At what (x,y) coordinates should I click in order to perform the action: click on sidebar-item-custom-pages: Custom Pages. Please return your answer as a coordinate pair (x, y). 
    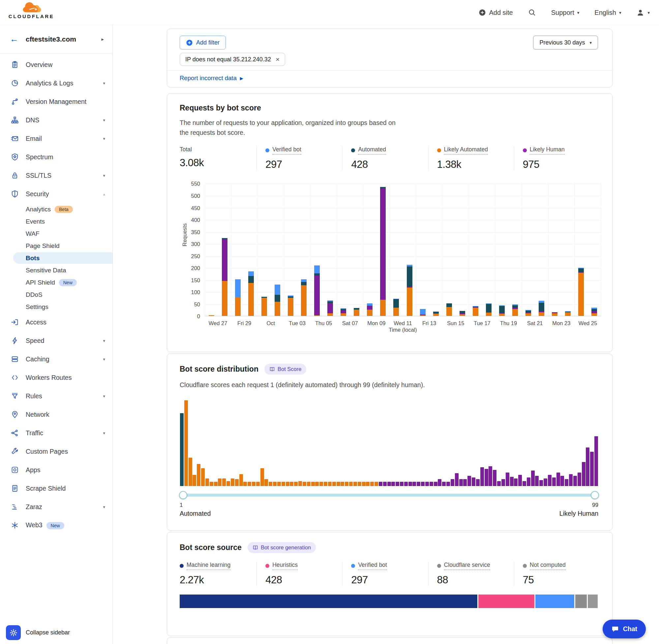
    Looking at the image, I should click on (56, 451).